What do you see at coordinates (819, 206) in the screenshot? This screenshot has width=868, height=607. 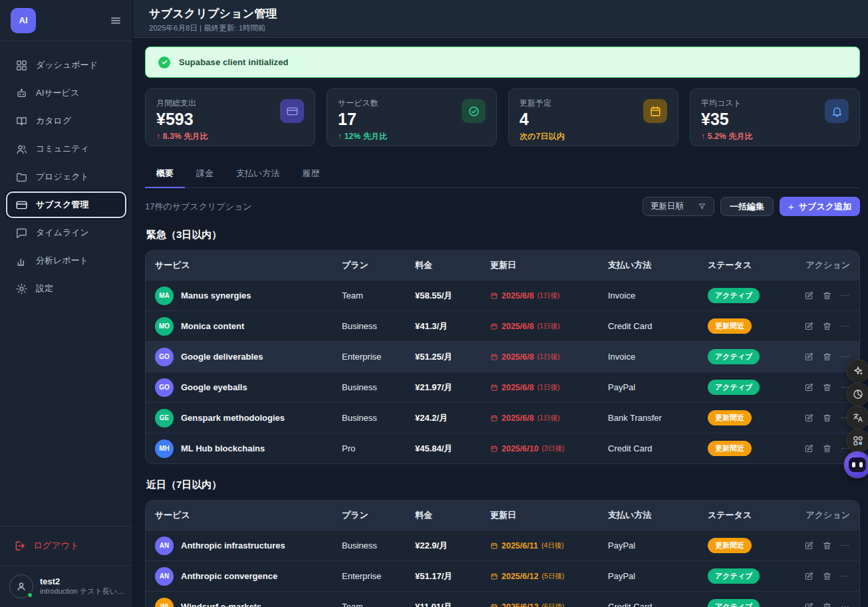 I see `add-subscription-button: + サブスク追加` at bounding box center [819, 206].